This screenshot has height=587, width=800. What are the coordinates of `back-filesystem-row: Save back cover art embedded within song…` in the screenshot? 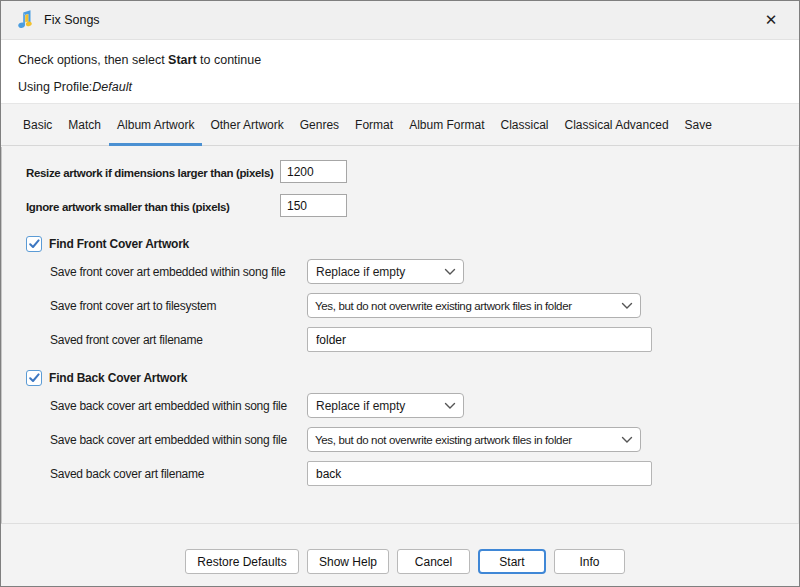 It's located at (400, 440).